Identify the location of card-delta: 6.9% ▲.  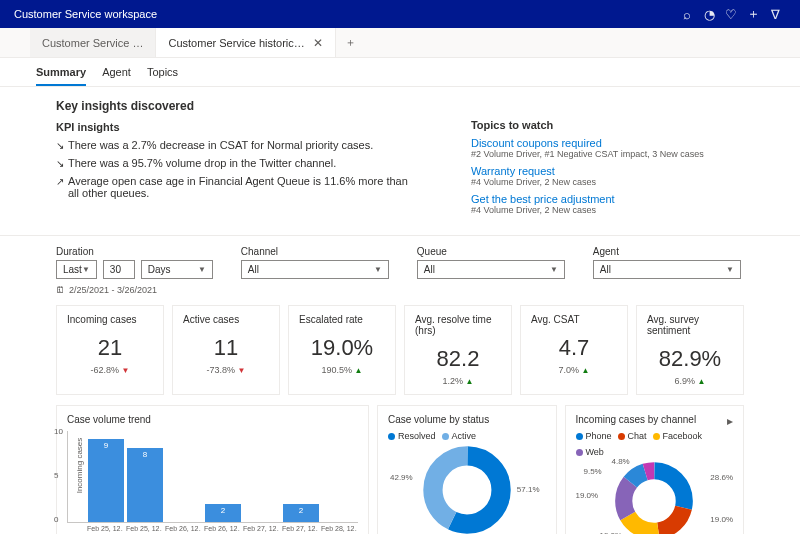
(690, 381).